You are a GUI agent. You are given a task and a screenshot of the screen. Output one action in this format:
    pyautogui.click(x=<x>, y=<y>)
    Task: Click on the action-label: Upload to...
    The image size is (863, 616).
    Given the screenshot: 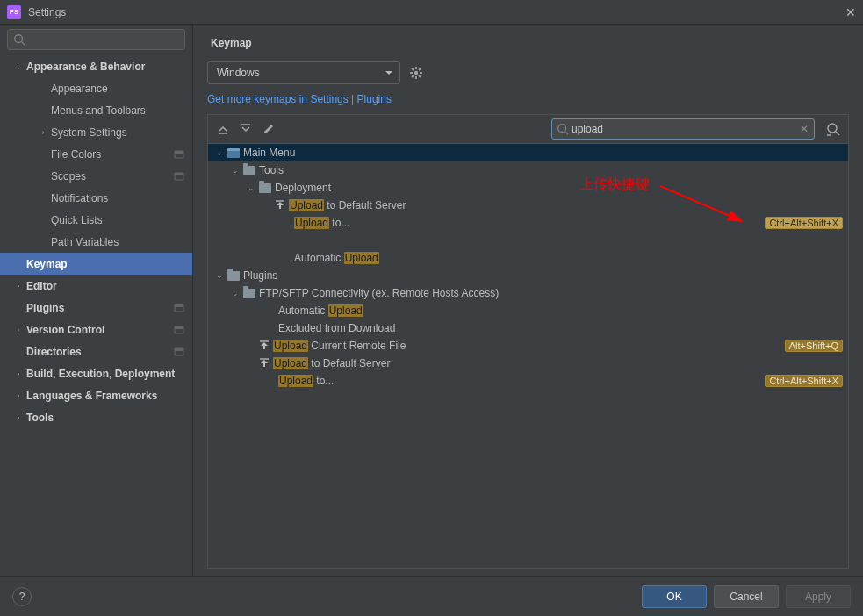 What is the action you would take?
    pyautogui.click(x=529, y=223)
    